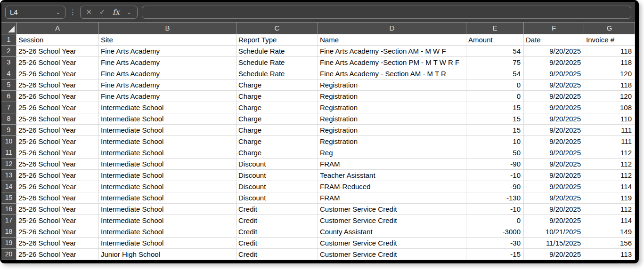 The width and height of the screenshot is (644, 270). Describe the element at coordinates (392, 232) in the screenshot. I see `cell-D18: County Assistant` at that location.